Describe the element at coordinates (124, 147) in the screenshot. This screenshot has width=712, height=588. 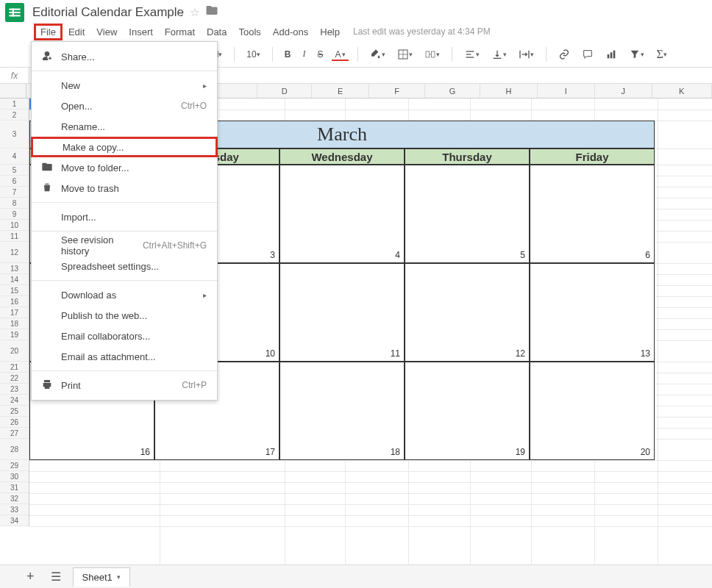
I see `menu-item-make-copy: Make a copy...` at that location.